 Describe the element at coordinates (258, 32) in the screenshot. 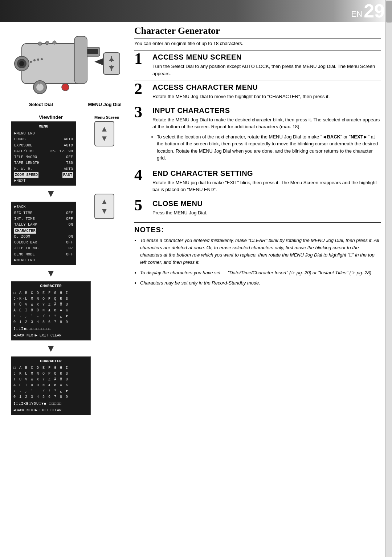

I see `main-title: Character Generator` at that location.